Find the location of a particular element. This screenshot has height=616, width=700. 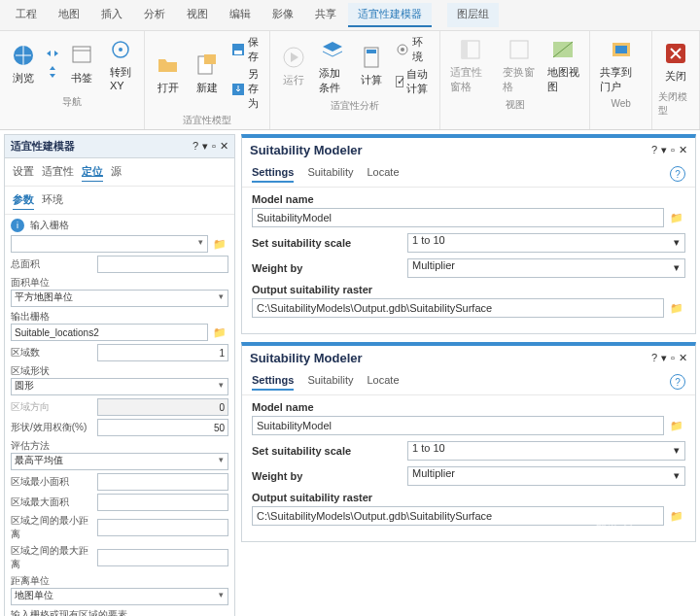

save-button: 保存 is located at coordinates (246, 50).